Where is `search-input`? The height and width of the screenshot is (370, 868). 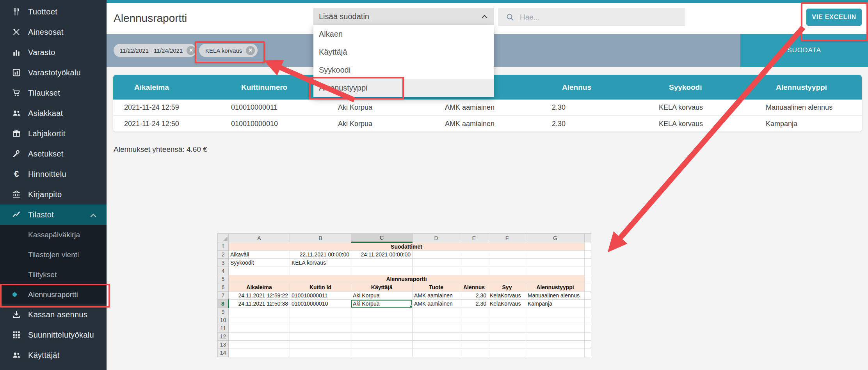
search-input is located at coordinates (598, 17).